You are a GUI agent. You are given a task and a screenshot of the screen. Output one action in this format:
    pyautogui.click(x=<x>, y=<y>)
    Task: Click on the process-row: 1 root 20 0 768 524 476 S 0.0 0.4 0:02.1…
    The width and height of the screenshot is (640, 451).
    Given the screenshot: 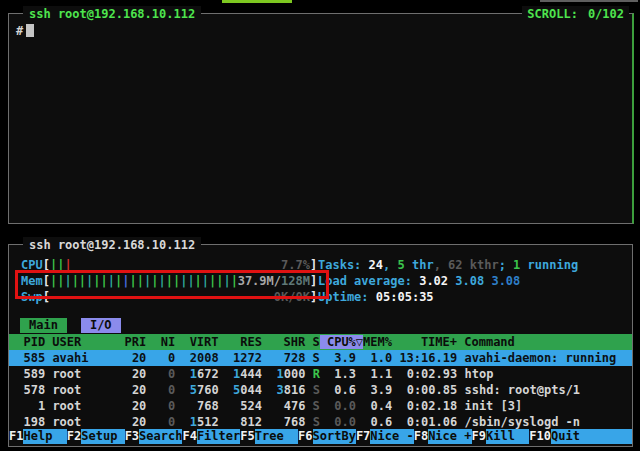 What is the action you would take?
    pyautogui.click(x=320, y=406)
    